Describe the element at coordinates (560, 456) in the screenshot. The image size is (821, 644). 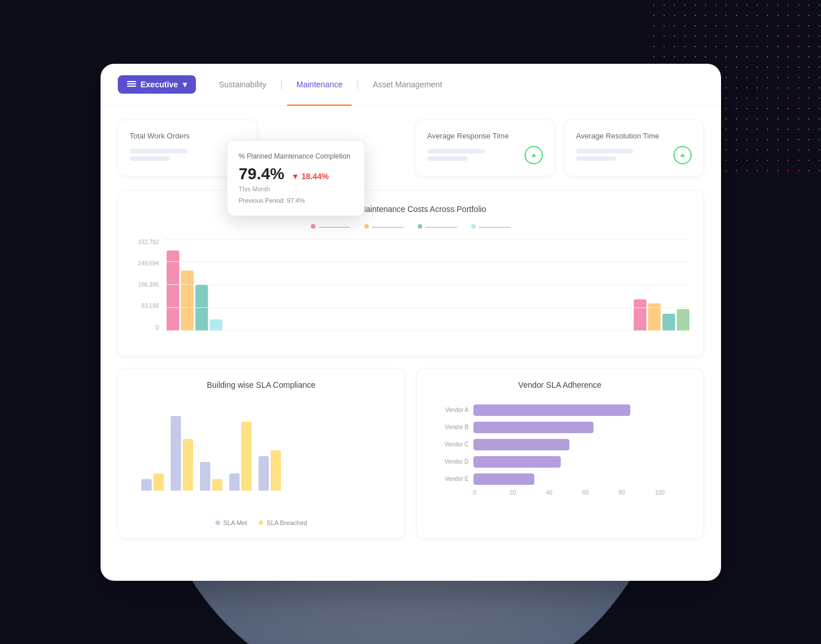
I see `vendor-chart-area: Vendor A Vendor B` at that location.